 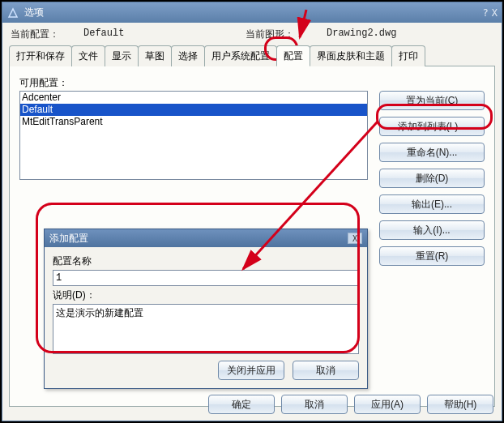 I want to click on window-title: 选项, so click(x=254, y=13).